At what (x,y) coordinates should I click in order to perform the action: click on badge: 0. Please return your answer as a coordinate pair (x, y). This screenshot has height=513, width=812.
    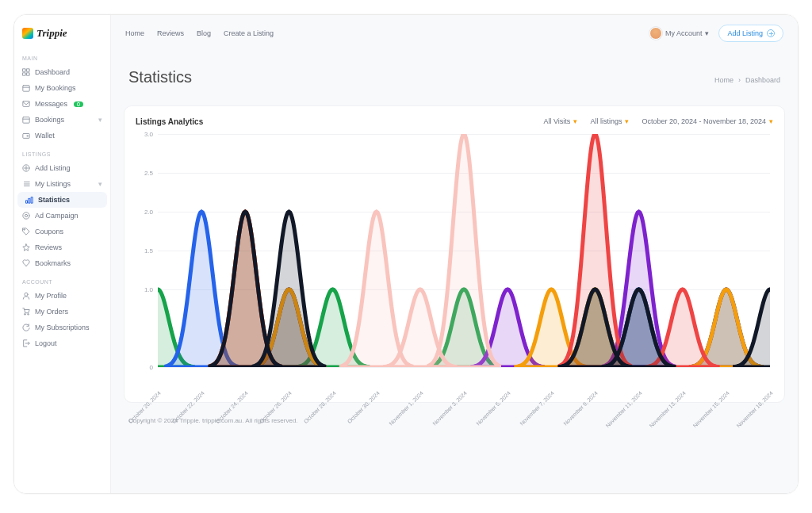
    Looking at the image, I should click on (79, 105).